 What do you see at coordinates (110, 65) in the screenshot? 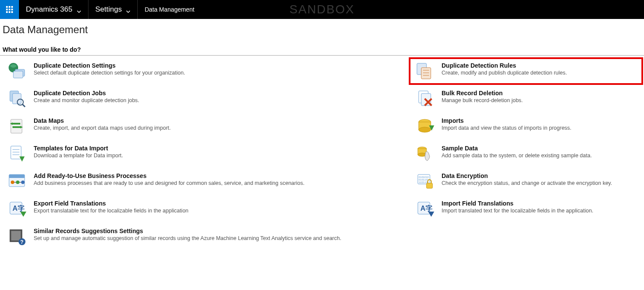
I see `tile-title: Duplicate Detection Settings` at bounding box center [110, 65].